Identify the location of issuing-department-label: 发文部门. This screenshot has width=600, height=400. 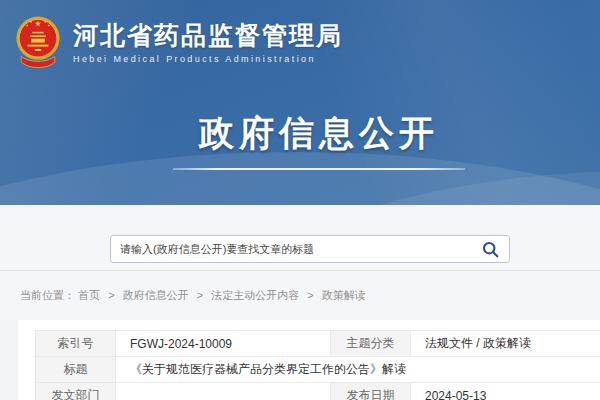
(76, 392).